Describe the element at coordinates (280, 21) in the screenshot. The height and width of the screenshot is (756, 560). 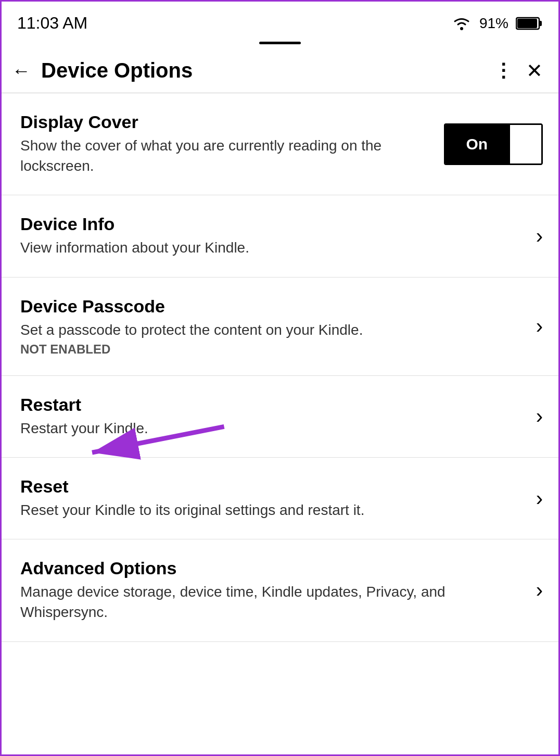
I see `status-bar: 11:03 AM 91%` at that location.